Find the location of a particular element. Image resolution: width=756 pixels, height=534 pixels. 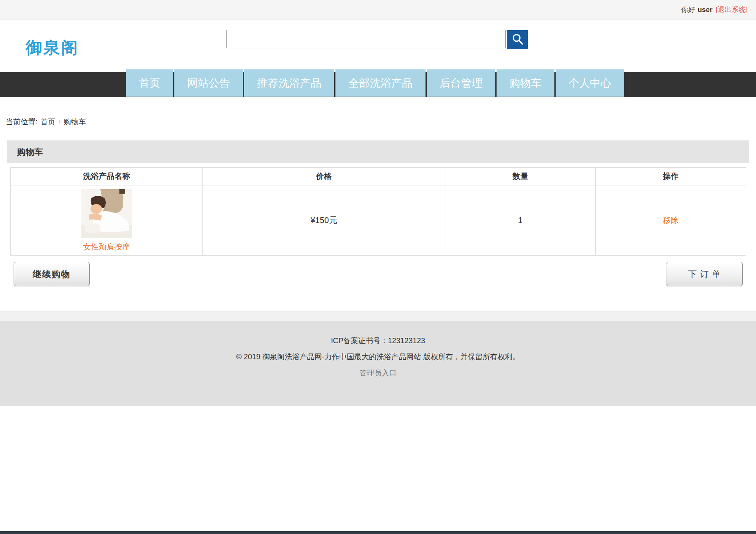

cart-panel-title: 购物车 is located at coordinates (378, 152).